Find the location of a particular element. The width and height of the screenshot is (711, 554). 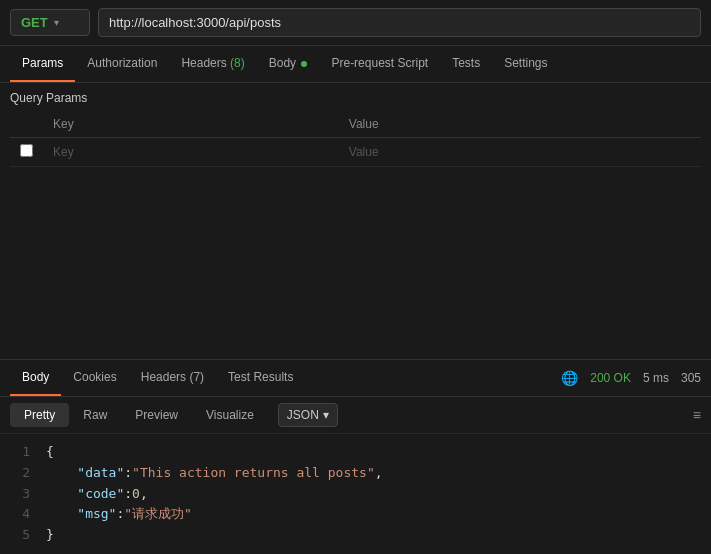

line-number: 2 is located at coordinates (20, 474).